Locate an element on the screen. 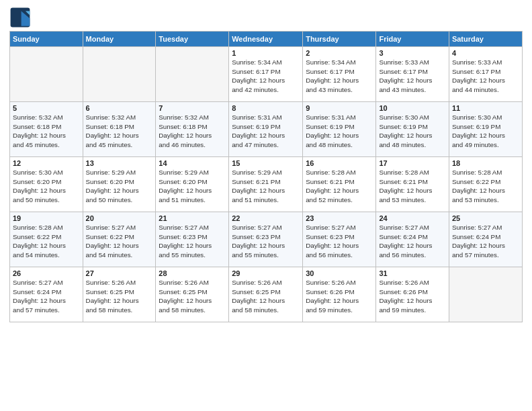 This screenshot has height=411, width=532. calendar-cell: 29Sunrise: 5:26 AMSunset: 6:25 PMDayligh… is located at coordinates (266, 295).